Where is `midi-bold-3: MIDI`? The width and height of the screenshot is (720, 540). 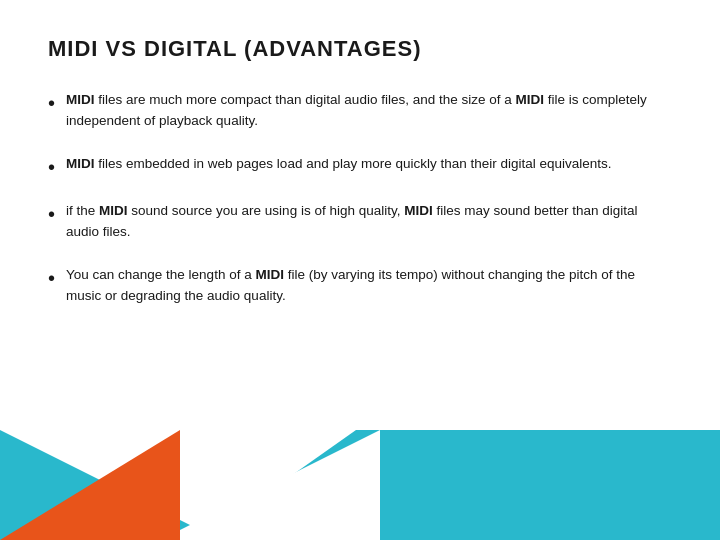
midi-bold-3: MIDI is located at coordinates (80, 164).